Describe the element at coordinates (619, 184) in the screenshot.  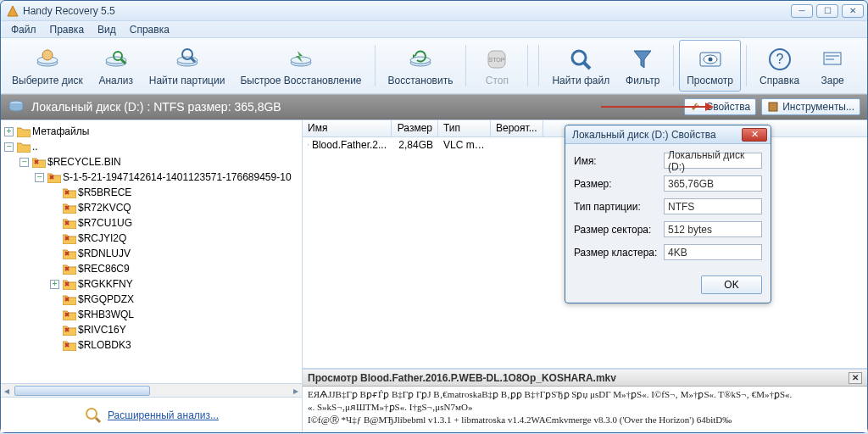
I see `dialog-field-label: Размер:` at that location.